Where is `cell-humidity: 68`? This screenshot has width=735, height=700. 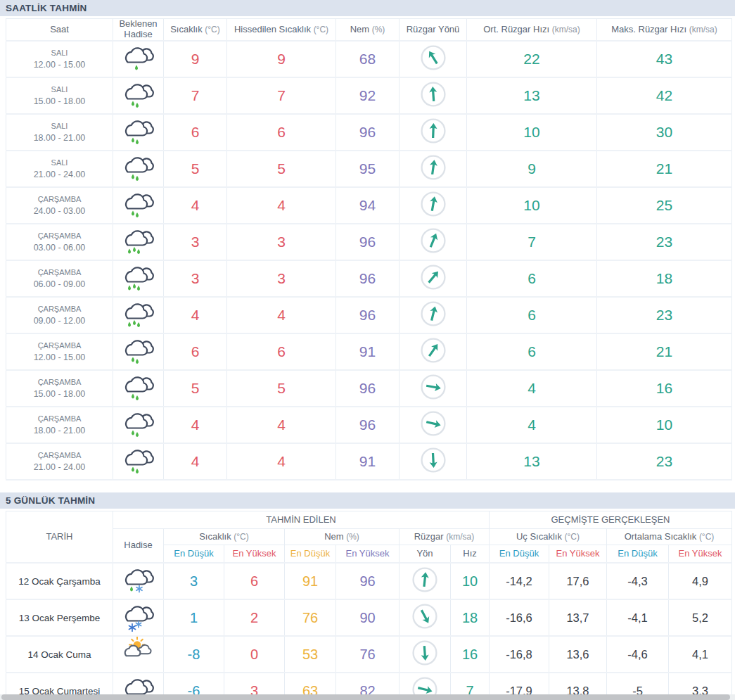 cell-humidity: 68 is located at coordinates (368, 59).